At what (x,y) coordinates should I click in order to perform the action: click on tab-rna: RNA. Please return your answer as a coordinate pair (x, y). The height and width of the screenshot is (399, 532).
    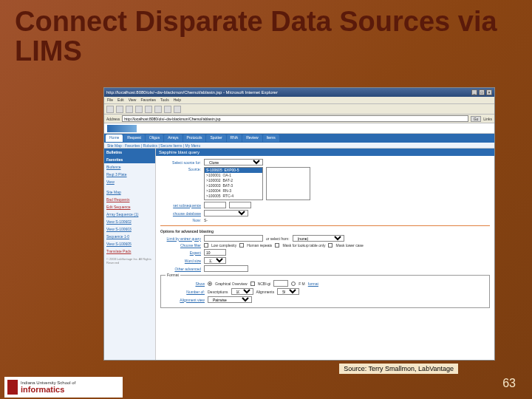
    Looking at the image, I should click on (235, 138).